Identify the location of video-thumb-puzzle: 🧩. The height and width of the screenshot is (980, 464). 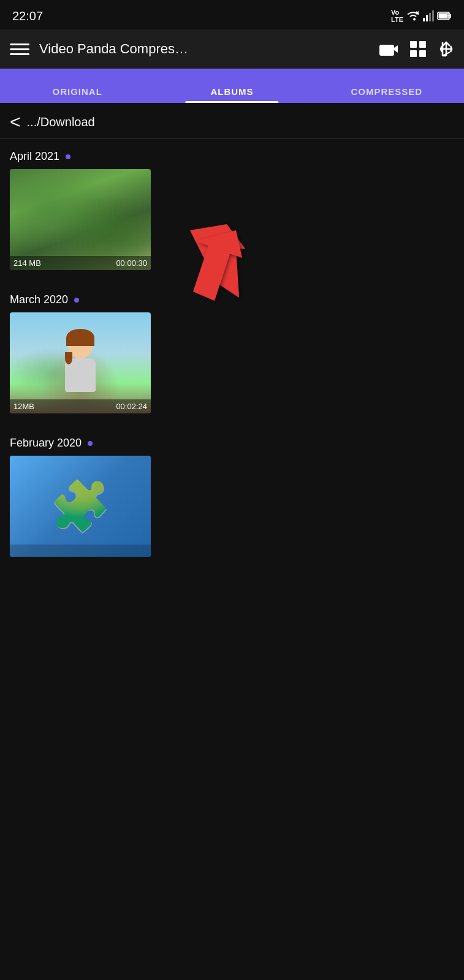
(80, 506).